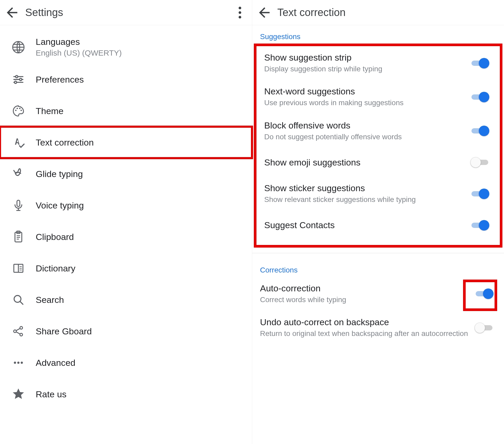 Image resolution: width=504 pixels, height=444 pixels. I want to click on textcorr-appbar: Text correction, so click(378, 13).